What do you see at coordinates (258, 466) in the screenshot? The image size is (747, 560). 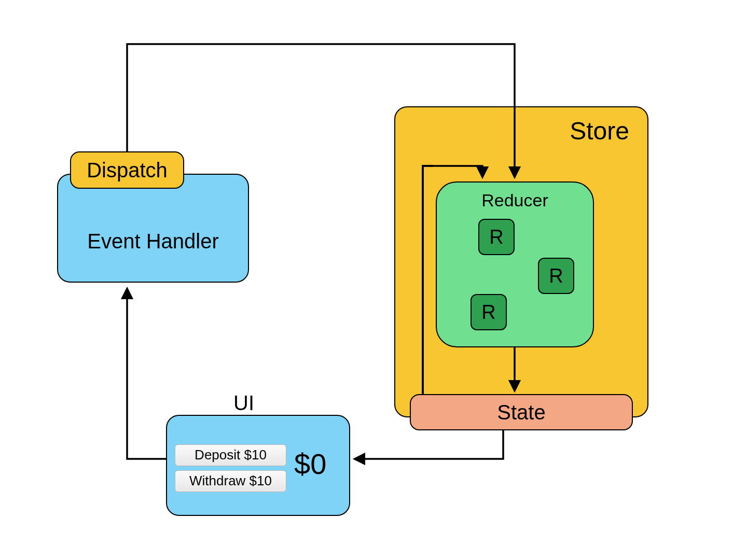 I see `ui-box: Deposit $10 Withdraw $10 $0` at bounding box center [258, 466].